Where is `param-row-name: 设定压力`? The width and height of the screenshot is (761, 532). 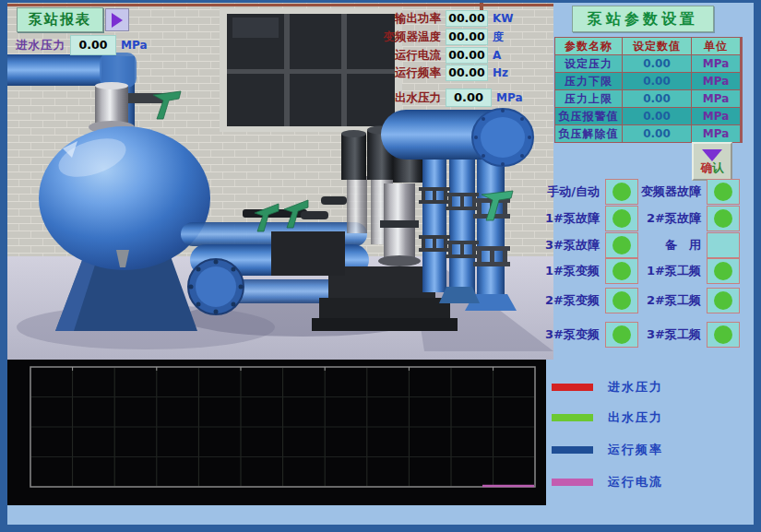 param-row-name: 设定压力 is located at coordinates (589, 64).